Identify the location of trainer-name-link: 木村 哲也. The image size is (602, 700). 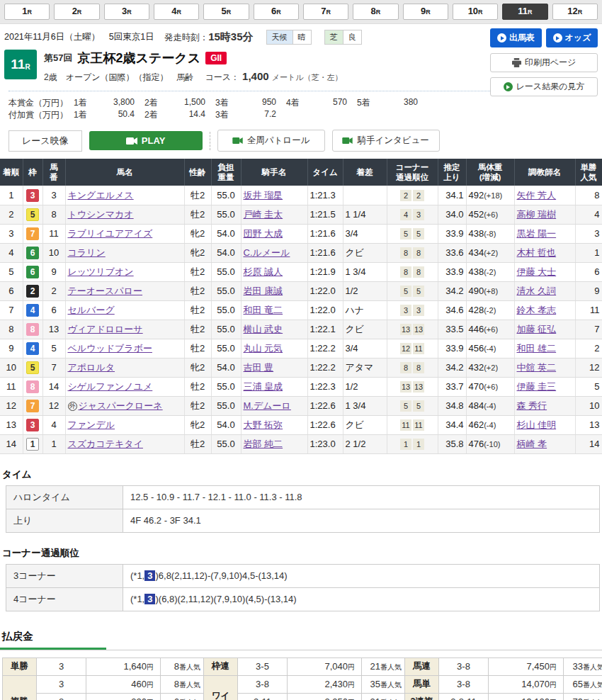
(537, 252).